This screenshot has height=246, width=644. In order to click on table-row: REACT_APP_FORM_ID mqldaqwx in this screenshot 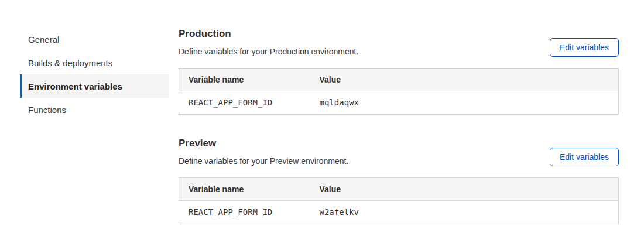, I will do `click(399, 103)`.